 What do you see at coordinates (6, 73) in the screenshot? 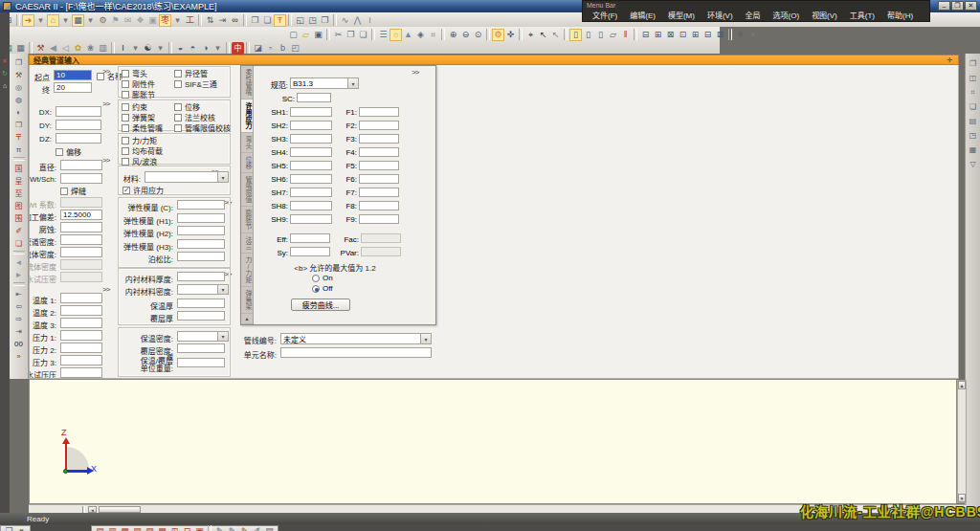
I see `dock-icon: ↻` at bounding box center [6, 73].